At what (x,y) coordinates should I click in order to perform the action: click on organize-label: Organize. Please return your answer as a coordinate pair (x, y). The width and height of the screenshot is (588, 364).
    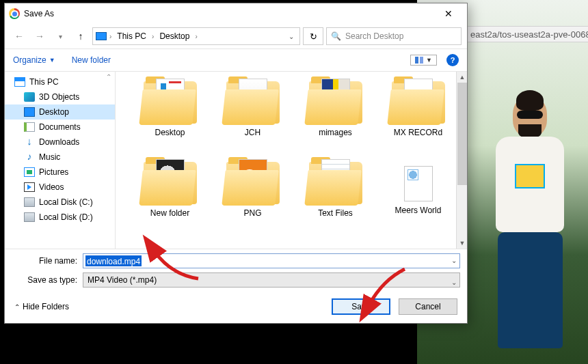
    Looking at the image, I should click on (30, 60).